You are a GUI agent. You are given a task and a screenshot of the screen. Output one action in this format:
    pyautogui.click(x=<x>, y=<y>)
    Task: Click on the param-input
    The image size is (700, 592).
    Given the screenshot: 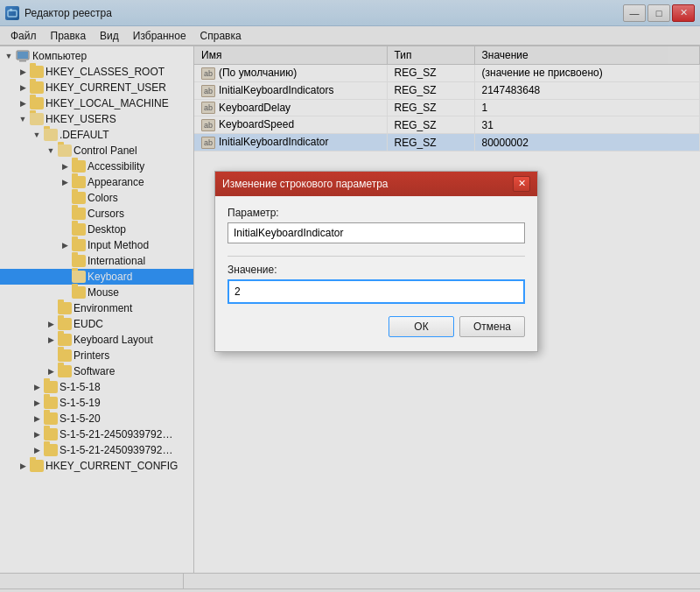 What is the action you would take?
    pyautogui.click(x=376, y=233)
    